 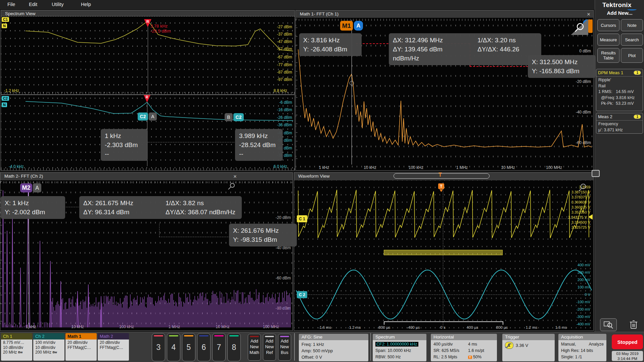 What do you see at coordinates (285, 347) in the screenshot?
I see `add-new-bus-button: AddNewBus` at bounding box center [285, 347].